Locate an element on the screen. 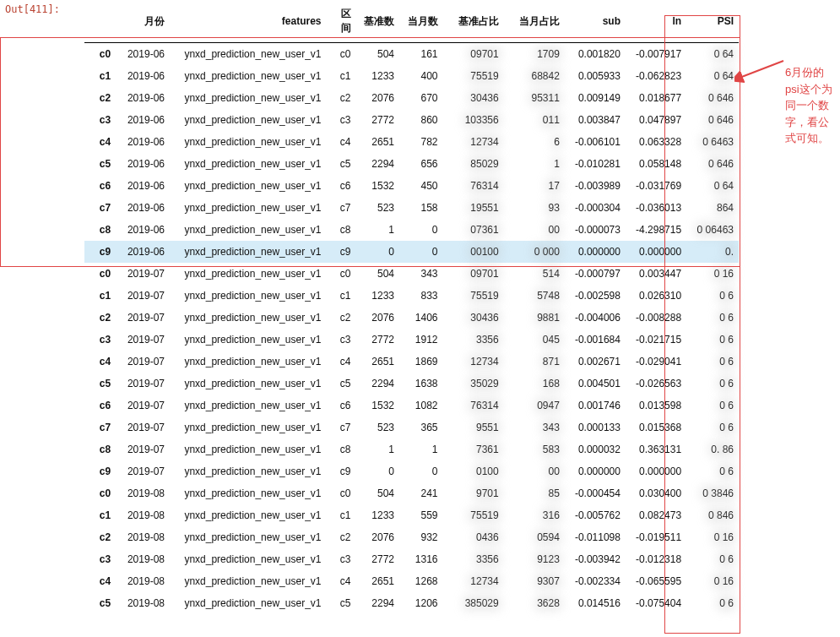 Image resolution: width=840 pixels, height=637 pixels. cell-cur-cnt: 1316 is located at coordinates (421, 559).